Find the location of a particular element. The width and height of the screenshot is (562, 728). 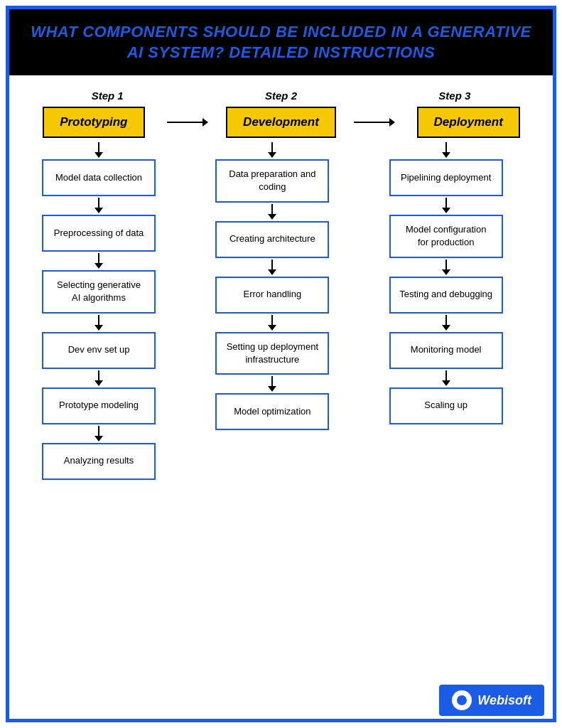

brand-box: Webisoft is located at coordinates (492, 700).